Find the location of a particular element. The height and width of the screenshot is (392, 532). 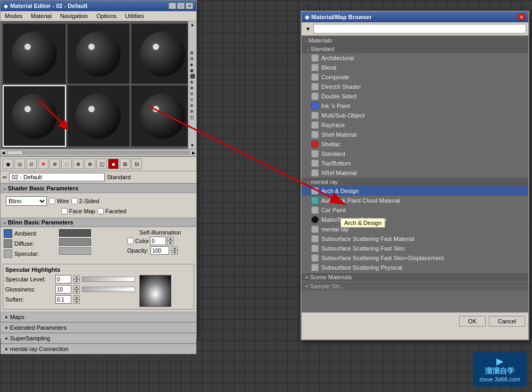

sphere-scroll-down: ▼ is located at coordinates (193, 146).